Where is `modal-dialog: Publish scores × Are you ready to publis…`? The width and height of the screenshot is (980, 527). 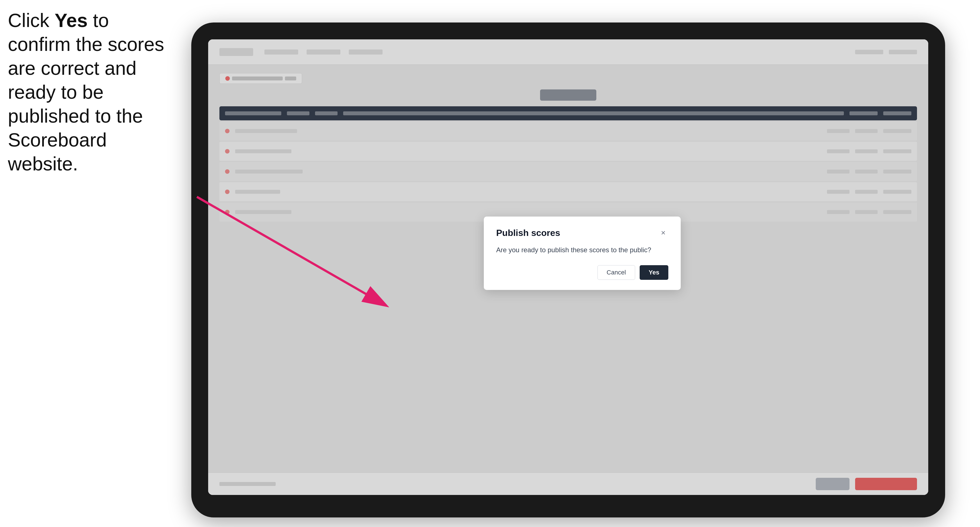
modal-dialog: Publish scores × Are you ready to publis… is located at coordinates (582, 253).